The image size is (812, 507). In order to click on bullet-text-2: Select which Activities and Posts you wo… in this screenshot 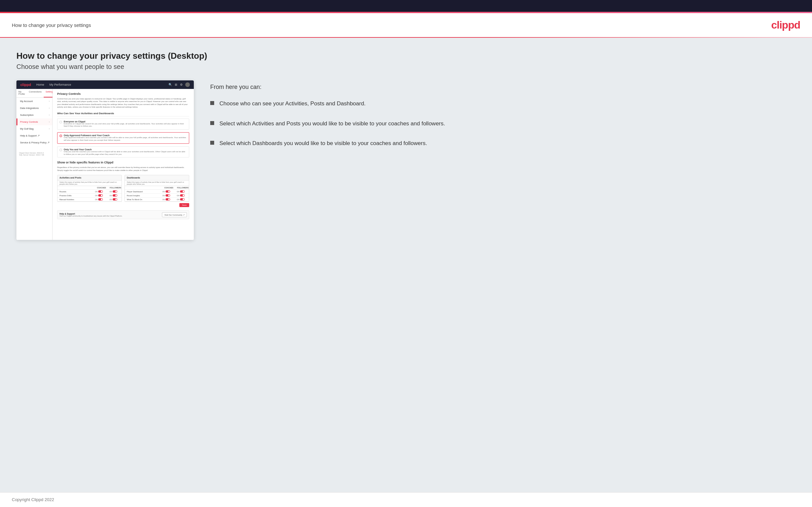, I will do `click(332, 124)`.